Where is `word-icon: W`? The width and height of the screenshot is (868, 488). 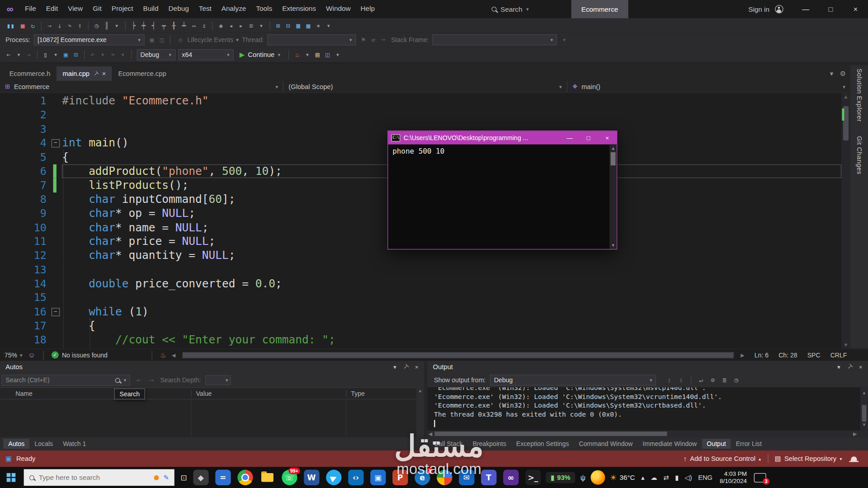 word-icon: W is located at coordinates (311, 478).